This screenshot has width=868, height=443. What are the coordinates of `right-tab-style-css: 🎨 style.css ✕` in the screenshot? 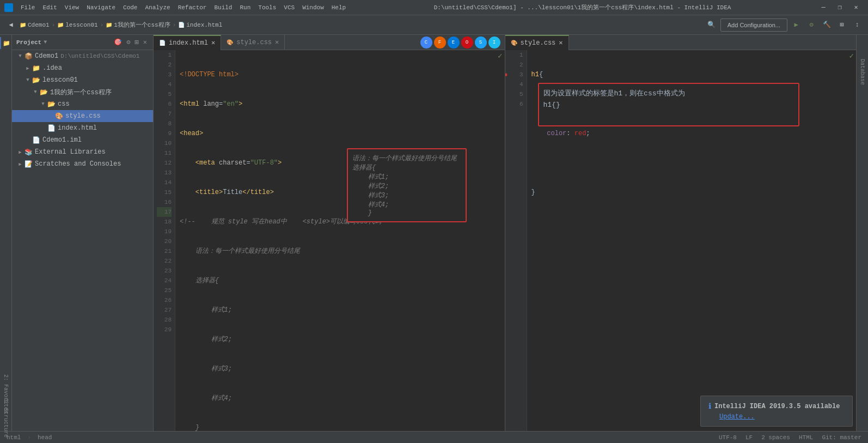 It's located at (537, 43).